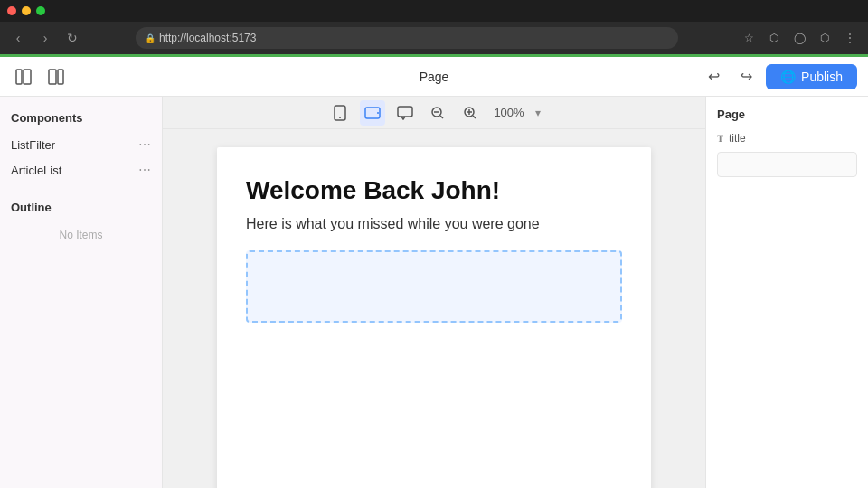  Describe the element at coordinates (24, 77) in the screenshot. I see `toggle-left-panel-button` at that location.